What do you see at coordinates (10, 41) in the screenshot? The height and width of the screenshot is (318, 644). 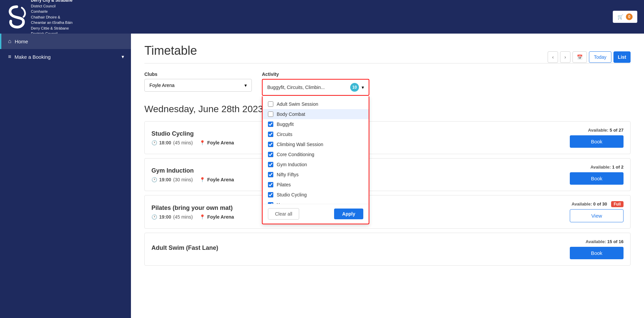 I see `home-icon: ⌂` at bounding box center [10, 41].